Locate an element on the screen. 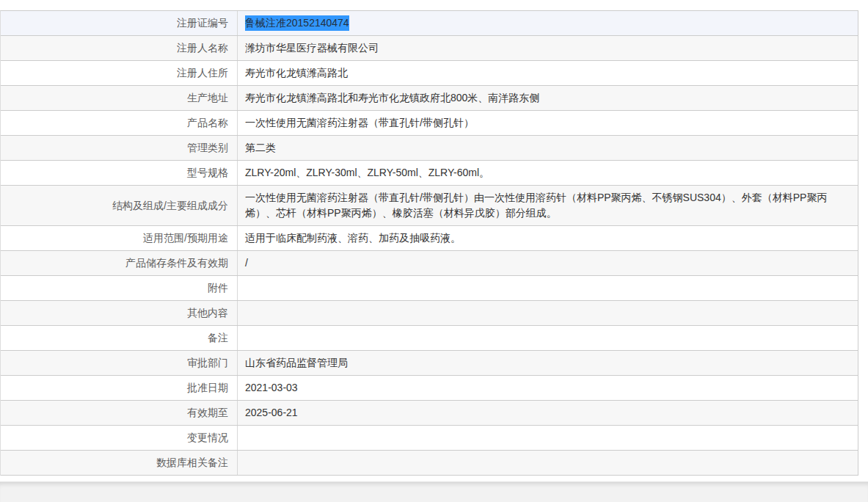 The height and width of the screenshot is (502, 868). row-value: 适用于临床配制药液、溶药、加药及抽吸药液。 is located at coordinates (547, 238).